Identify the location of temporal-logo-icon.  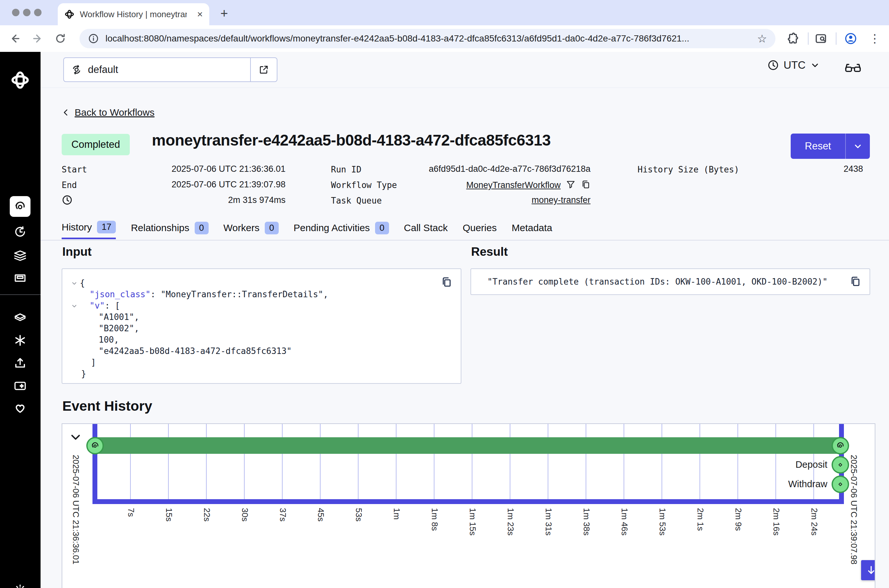
(20, 80).